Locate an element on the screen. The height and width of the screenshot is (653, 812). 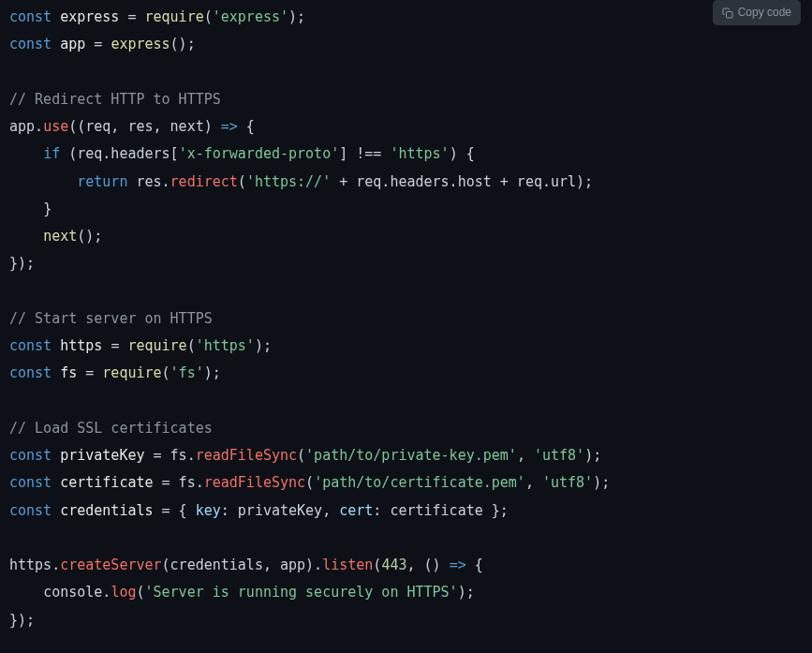
code-line: const express = require('express'); is located at coordinates (157, 17).